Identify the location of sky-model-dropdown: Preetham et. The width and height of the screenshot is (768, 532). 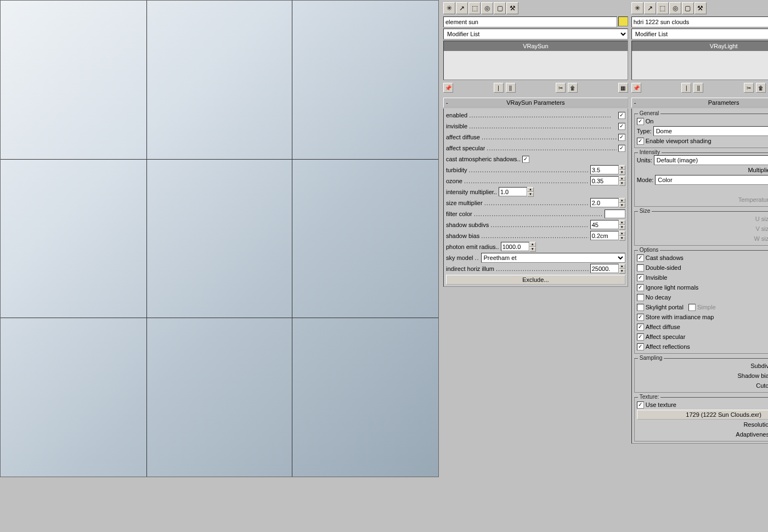
(553, 258).